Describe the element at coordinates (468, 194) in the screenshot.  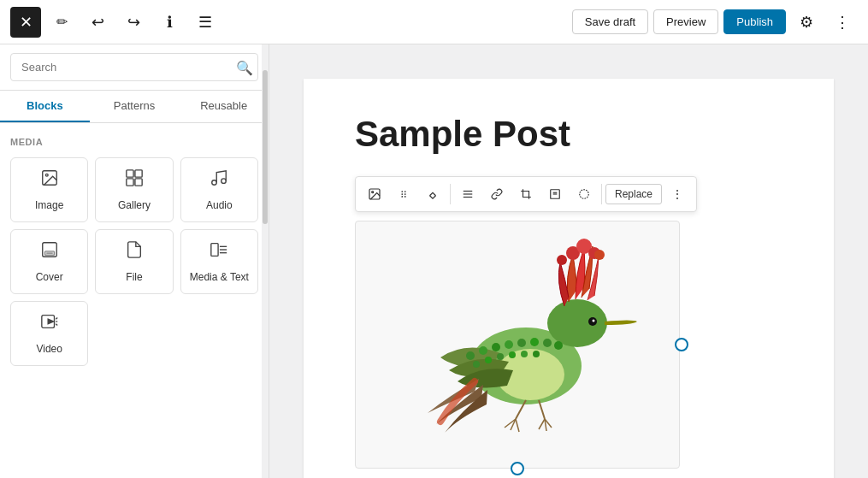
I see `align-button` at that location.